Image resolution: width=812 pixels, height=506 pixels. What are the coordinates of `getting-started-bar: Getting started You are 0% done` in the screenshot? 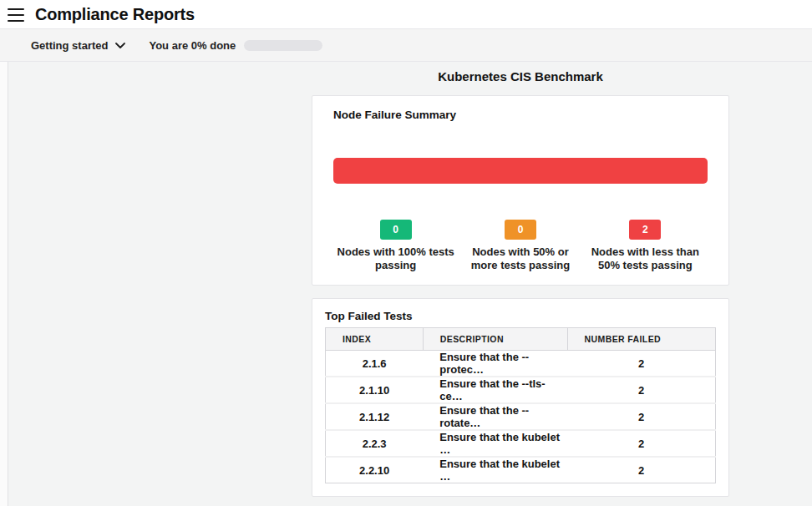 It's located at (406, 45).